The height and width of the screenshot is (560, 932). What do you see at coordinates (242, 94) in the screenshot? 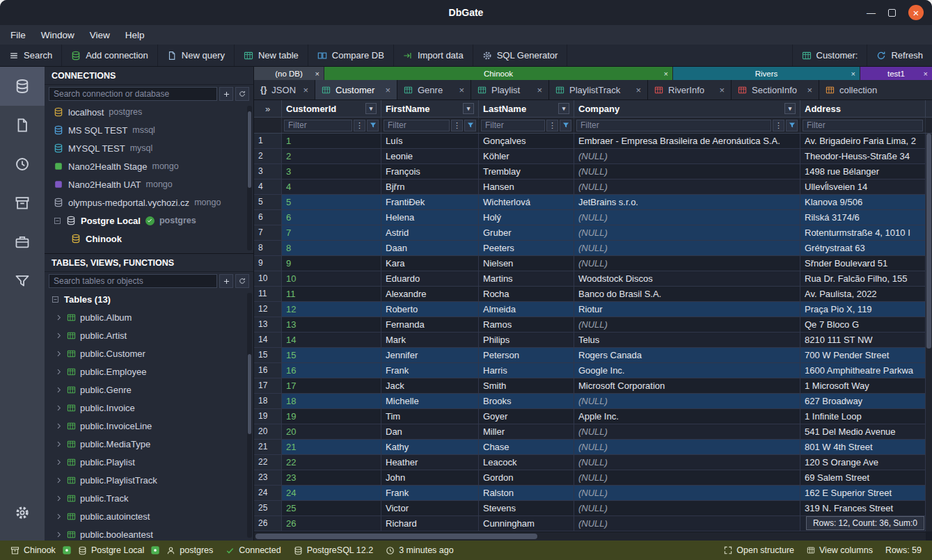
I see `refresh-connections-button` at bounding box center [242, 94].